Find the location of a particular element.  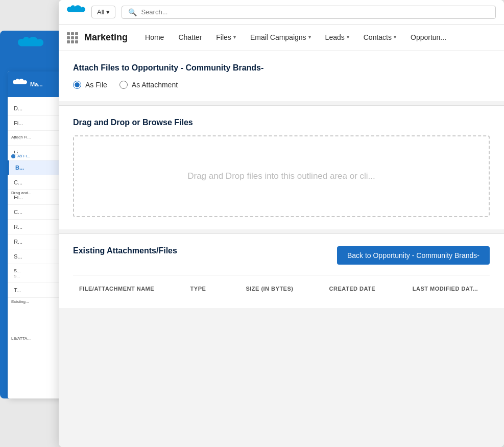

leads-chevron-icon: ▾ is located at coordinates (348, 37).